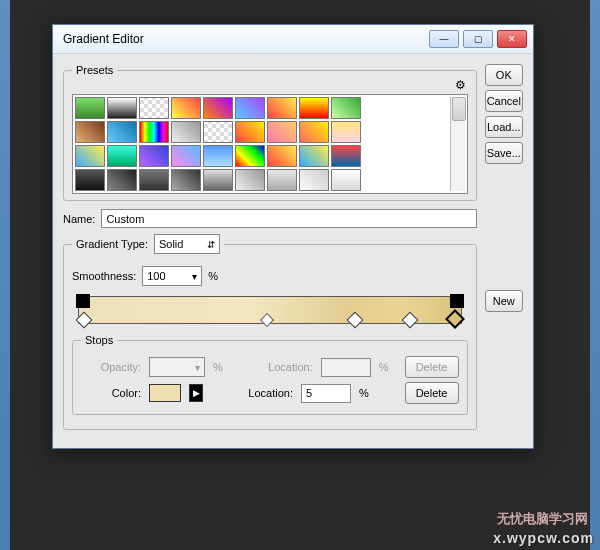 The image size is (600, 550). What do you see at coordinates (504, 75) in the screenshot?
I see `ok-button: OK` at bounding box center [504, 75].